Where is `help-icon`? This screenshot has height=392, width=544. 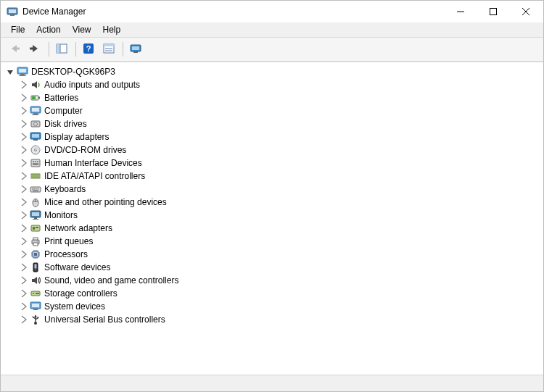 help-icon is located at coordinates (88, 49).